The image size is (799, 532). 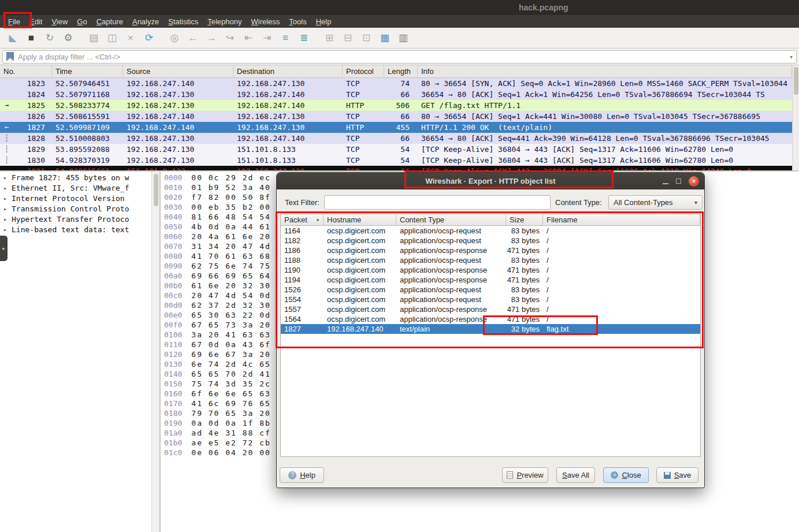 I want to click on packet-column-protocol: Protocol, so click(x=363, y=72).